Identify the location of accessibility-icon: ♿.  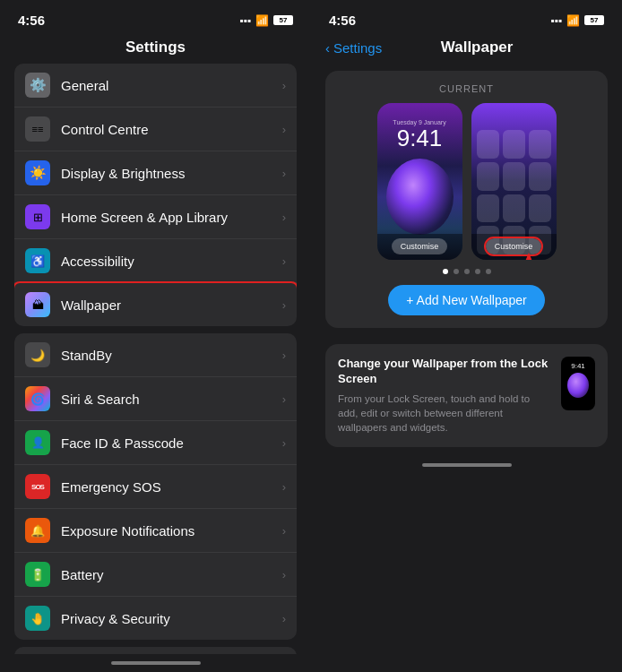
(38, 261).